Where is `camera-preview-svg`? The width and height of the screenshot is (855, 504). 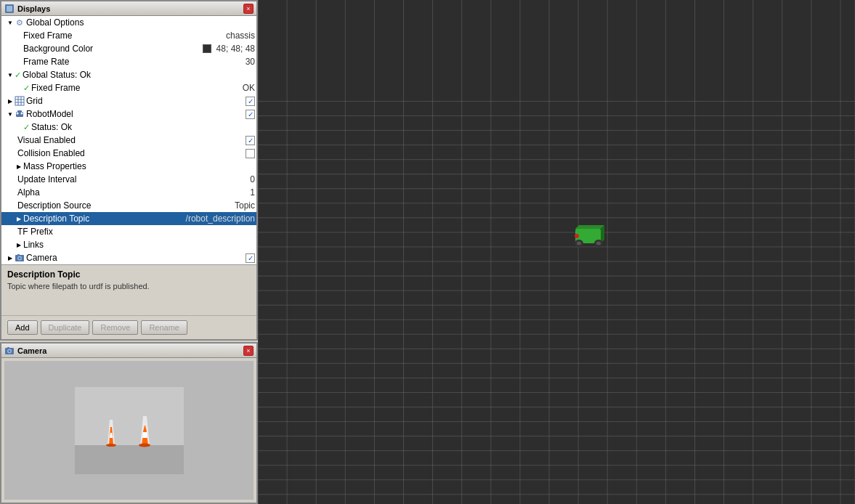 camera-preview-svg is located at coordinates (129, 431).